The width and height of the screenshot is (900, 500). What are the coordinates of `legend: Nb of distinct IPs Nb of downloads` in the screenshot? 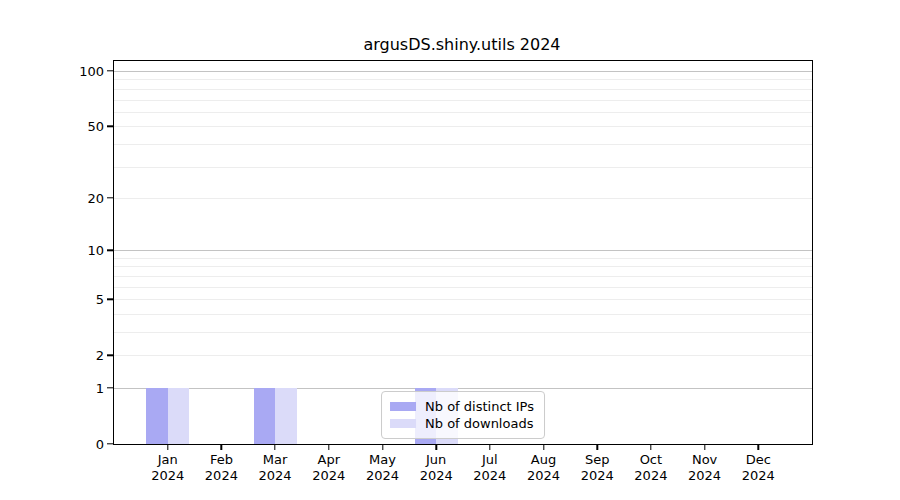 It's located at (463, 415).